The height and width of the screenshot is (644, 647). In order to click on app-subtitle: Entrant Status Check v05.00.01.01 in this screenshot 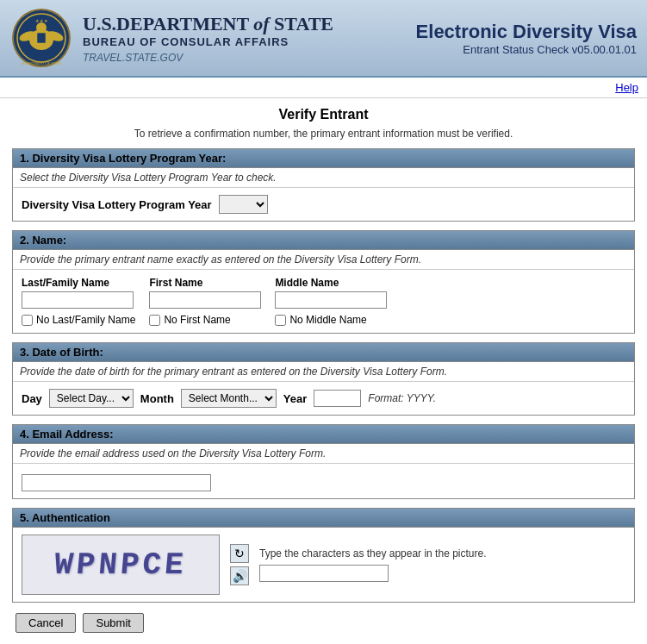, I will do `click(526, 50)`.